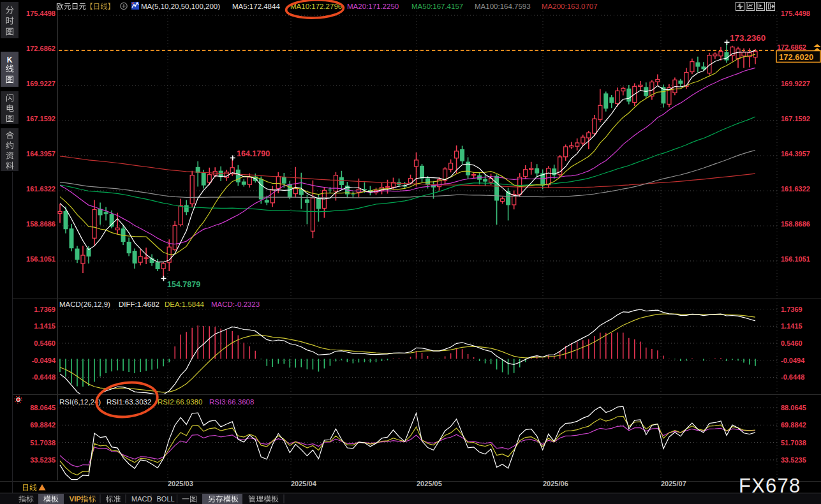 The width and height of the screenshot is (821, 504). Describe the element at coordinates (503, 6) in the screenshot. I see `svg-text: MA100:164.7593` at that location.